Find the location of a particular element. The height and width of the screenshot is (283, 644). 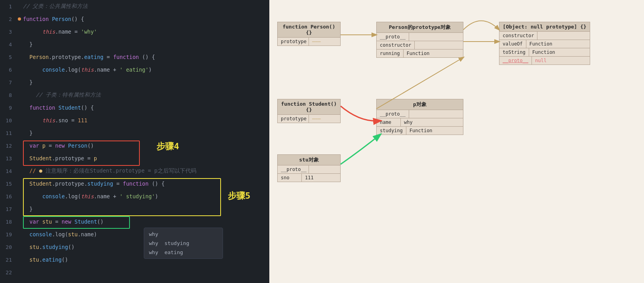

code-line-10: 10 this.sno = 111 is located at coordinates (135, 120).